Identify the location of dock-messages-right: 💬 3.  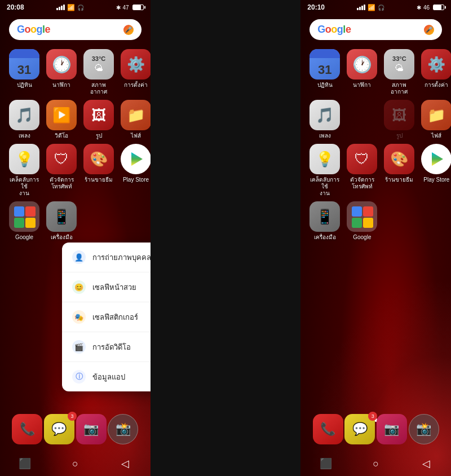
(360, 429).